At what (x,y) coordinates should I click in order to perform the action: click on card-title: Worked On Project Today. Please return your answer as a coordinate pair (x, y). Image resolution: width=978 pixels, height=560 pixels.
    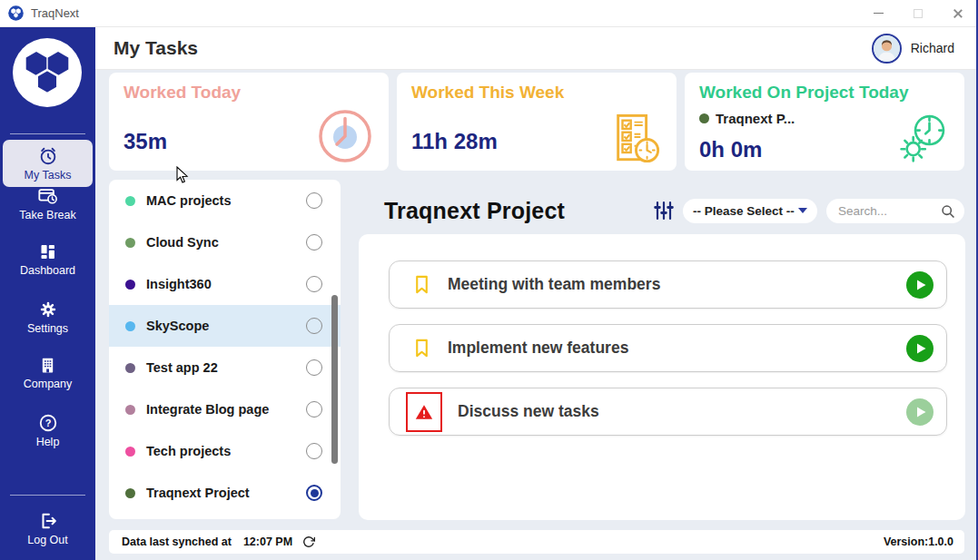
    Looking at the image, I should click on (825, 93).